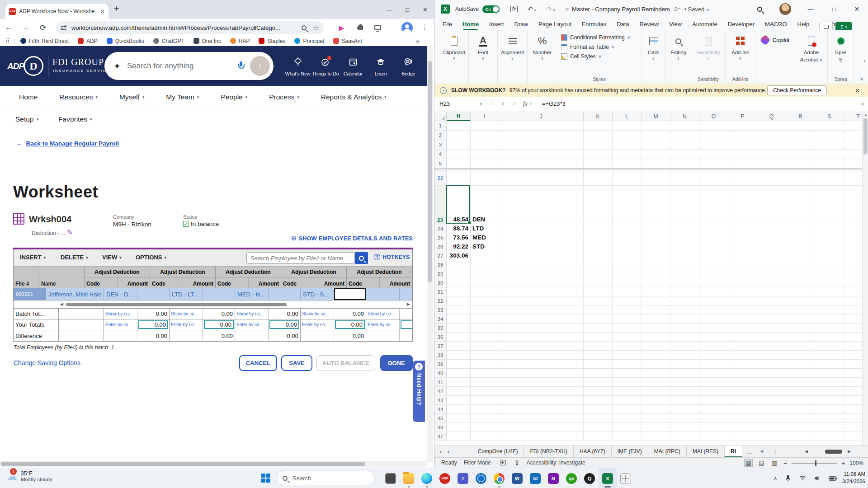 The width and height of the screenshot is (868, 488). I want to click on cell-I35, so click(485, 328).